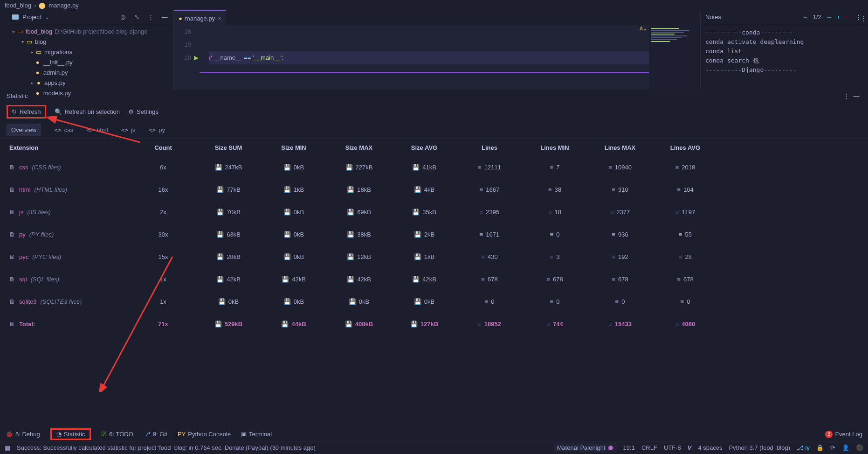 The height and width of the screenshot is (454, 868). What do you see at coordinates (123, 17) in the screenshot?
I see `locate-icon: ◎` at bounding box center [123, 17].